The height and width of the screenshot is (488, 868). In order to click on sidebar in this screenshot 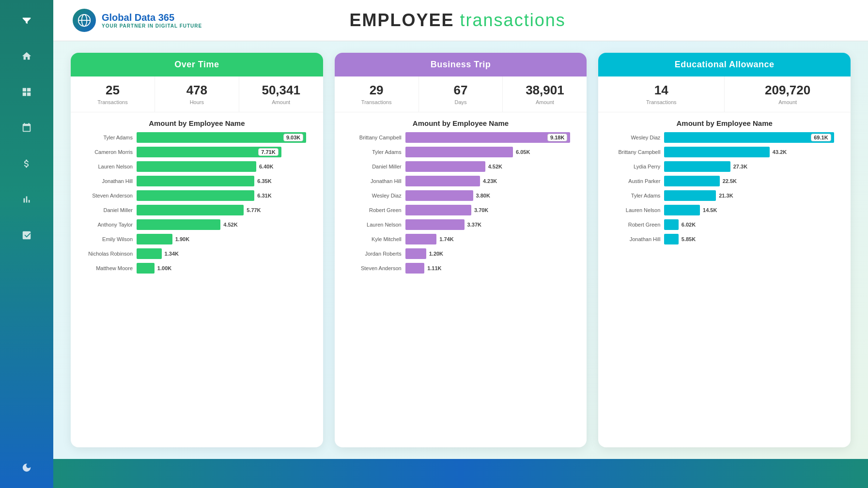, I will do `click(27, 244)`.